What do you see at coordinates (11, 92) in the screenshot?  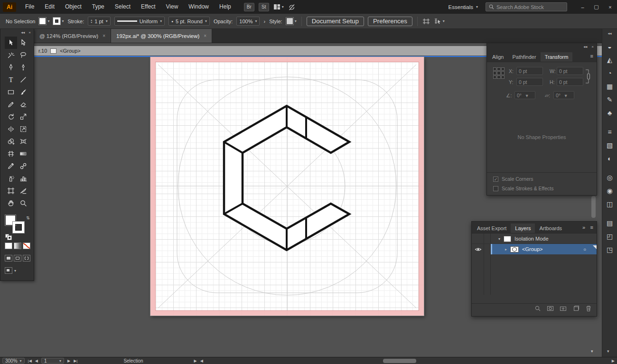 I see `rectangle-tool` at bounding box center [11, 92].